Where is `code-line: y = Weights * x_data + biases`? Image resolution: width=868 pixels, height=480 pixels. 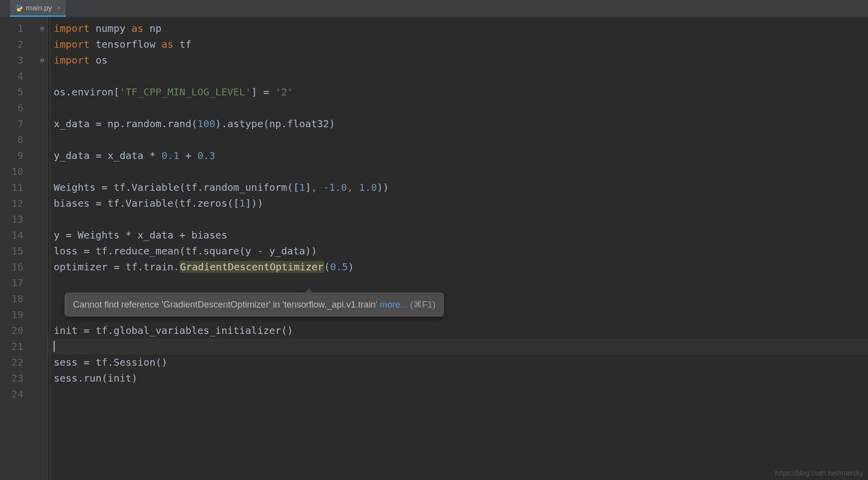 code-line: y = Weights * x_data + biases is located at coordinates (458, 235).